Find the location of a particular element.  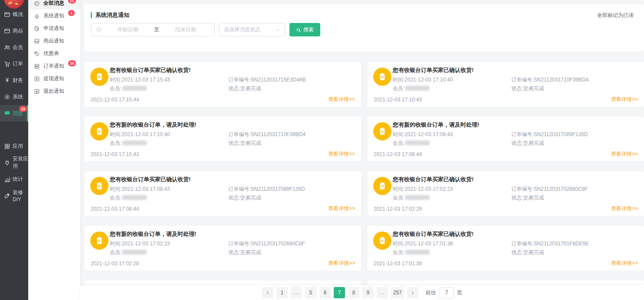

category-item-apply: 申请通知 is located at coordinates (54, 29).